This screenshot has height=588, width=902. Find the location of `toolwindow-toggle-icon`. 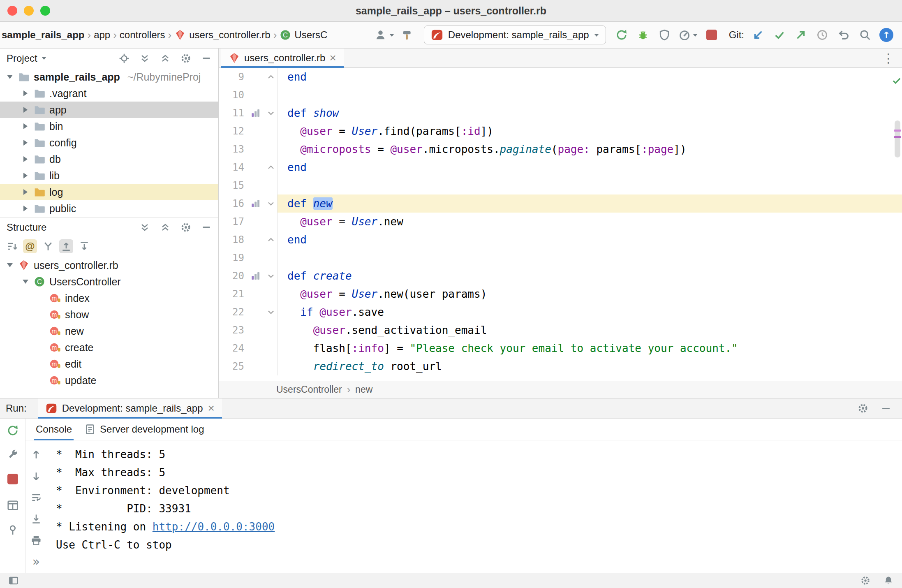

toolwindow-toggle-icon is located at coordinates (14, 581).